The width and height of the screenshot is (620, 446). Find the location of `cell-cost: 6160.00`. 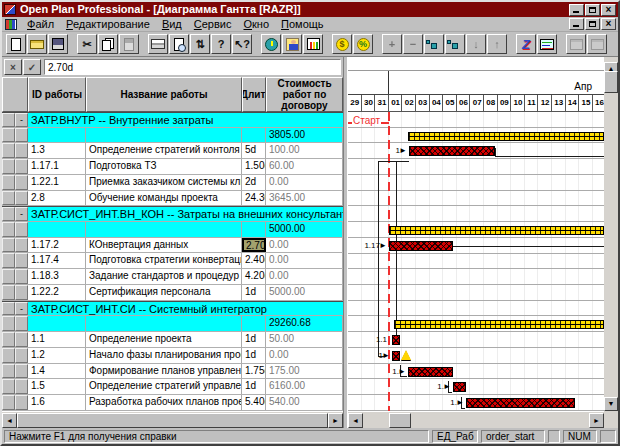

cell-cost: 6160.00 is located at coordinates (304, 386).